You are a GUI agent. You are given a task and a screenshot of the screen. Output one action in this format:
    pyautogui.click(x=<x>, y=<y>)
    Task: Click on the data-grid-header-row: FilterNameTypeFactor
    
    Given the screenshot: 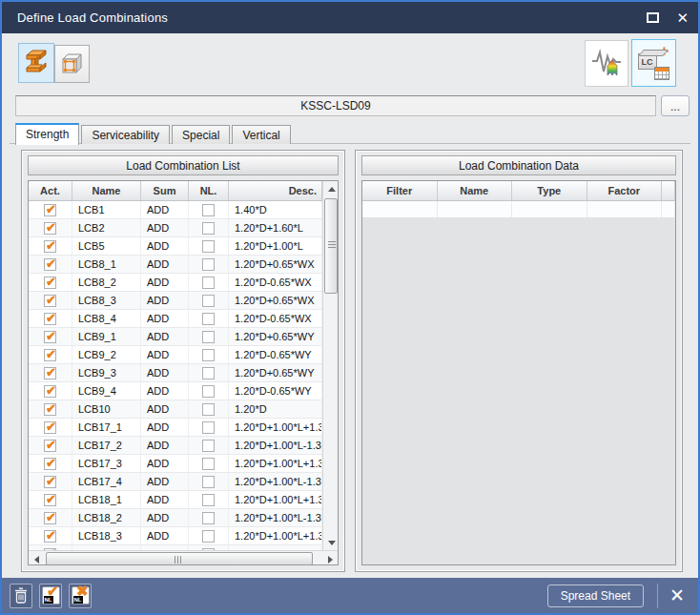 What is the action you would take?
    pyautogui.click(x=519, y=191)
    